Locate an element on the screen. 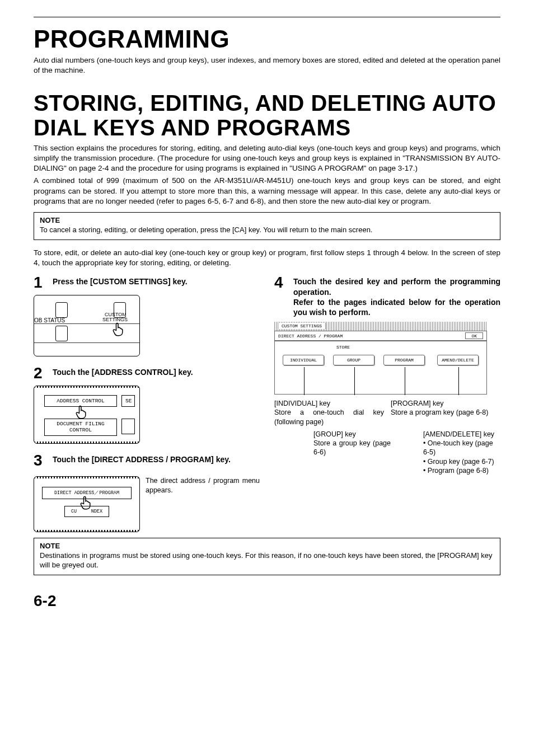 The image size is (534, 756). step-2-title: Touch the [ADDRESS CONTROL] key. is located at coordinates (123, 373).